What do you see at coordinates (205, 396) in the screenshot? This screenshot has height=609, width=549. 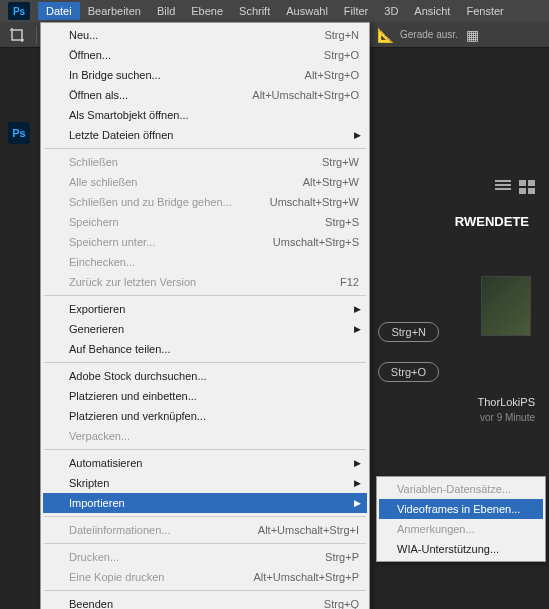 I see `menu-item-platzieren-und-einbetten: Platzieren und einbetten...` at bounding box center [205, 396].